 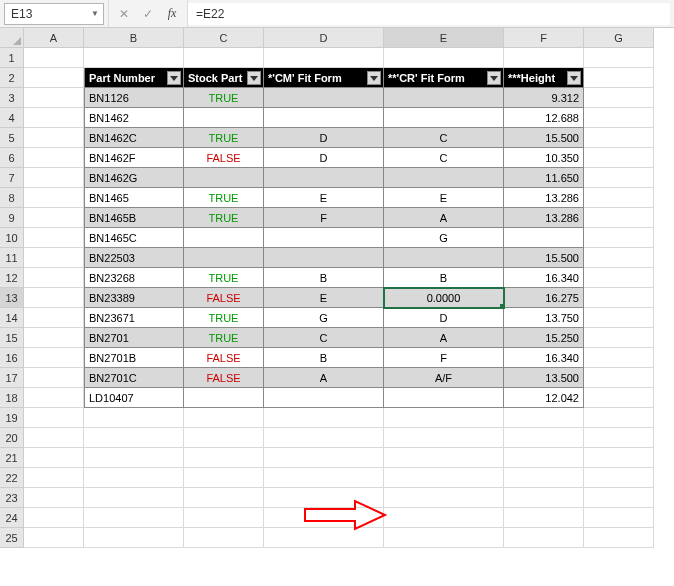 What do you see at coordinates (12, 418) in the screenshot?
I see `row-header: 19` at bounding box center [12, 418].